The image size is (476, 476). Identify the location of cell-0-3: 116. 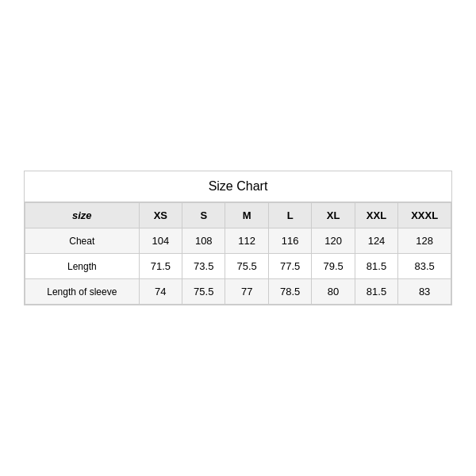
(290, 241).